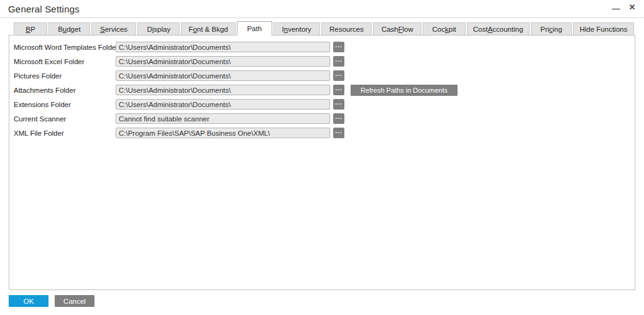 The width and height of the screenshot is (644, 315). I want to click on form-row-pictures-folder: Pictures Folder..., so click(324, 76).